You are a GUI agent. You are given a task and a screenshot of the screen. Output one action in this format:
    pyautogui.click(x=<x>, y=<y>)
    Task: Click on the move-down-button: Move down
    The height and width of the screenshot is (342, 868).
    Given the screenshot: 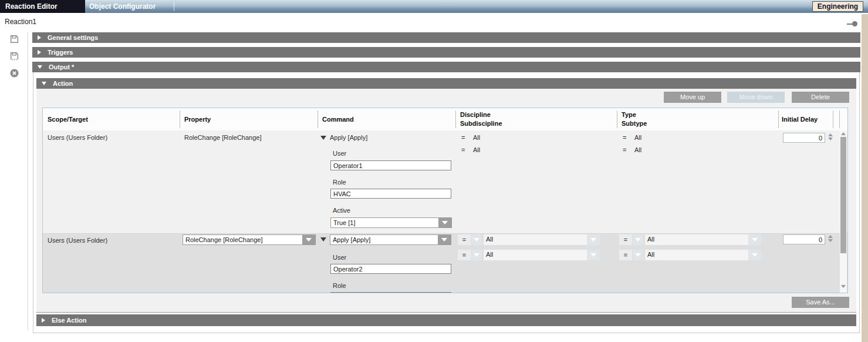 What is the action you would take?
    pyautogui.click(x=756, y=98)
    